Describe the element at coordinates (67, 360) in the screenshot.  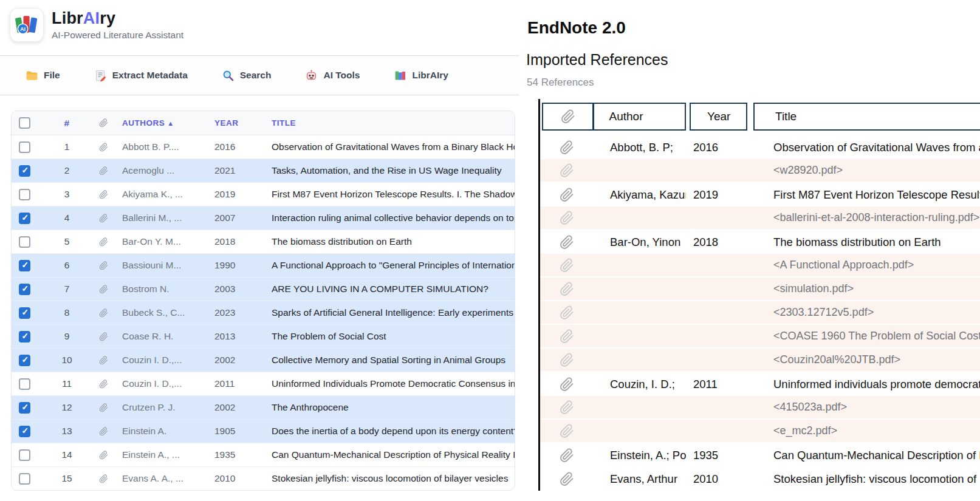
I see `row-number: 10` at that location.